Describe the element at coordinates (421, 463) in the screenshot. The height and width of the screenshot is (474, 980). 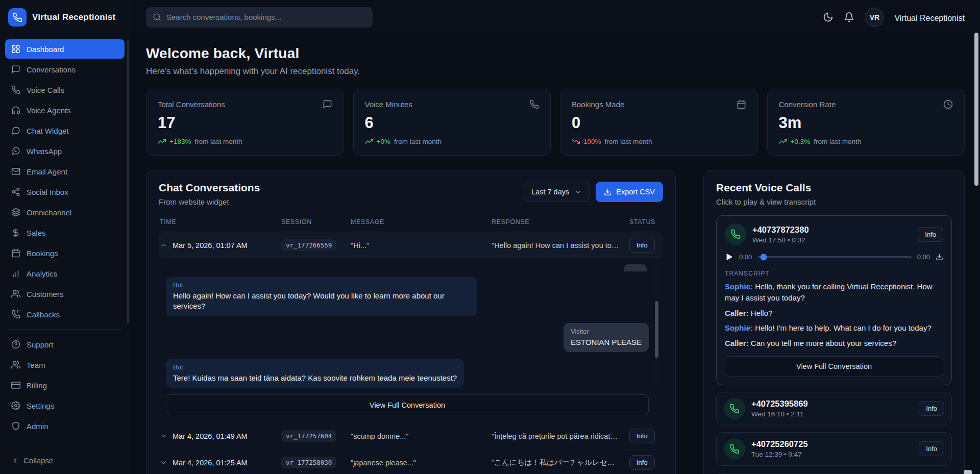
I see `conversation-message: "japanese please..."` at that location.